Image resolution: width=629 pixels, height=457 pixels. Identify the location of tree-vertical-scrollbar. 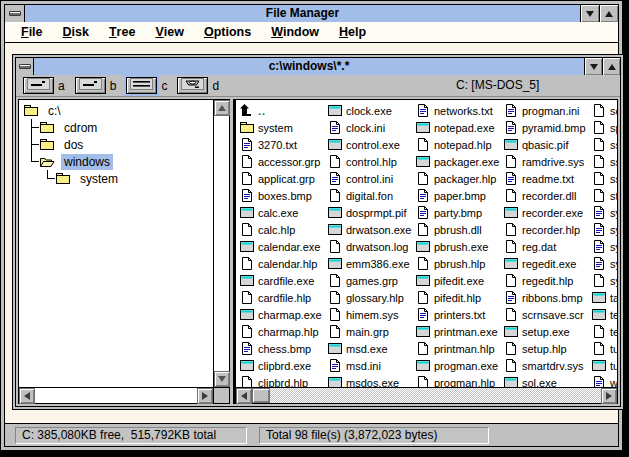
(221, 244).